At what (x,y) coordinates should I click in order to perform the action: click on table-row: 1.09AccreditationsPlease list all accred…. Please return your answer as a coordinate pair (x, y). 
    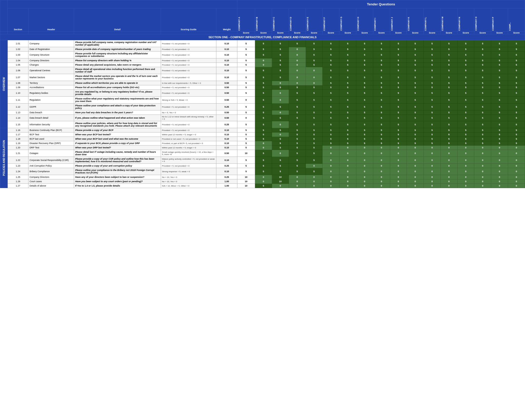
    Looking at the image, I should click on (262, 88).